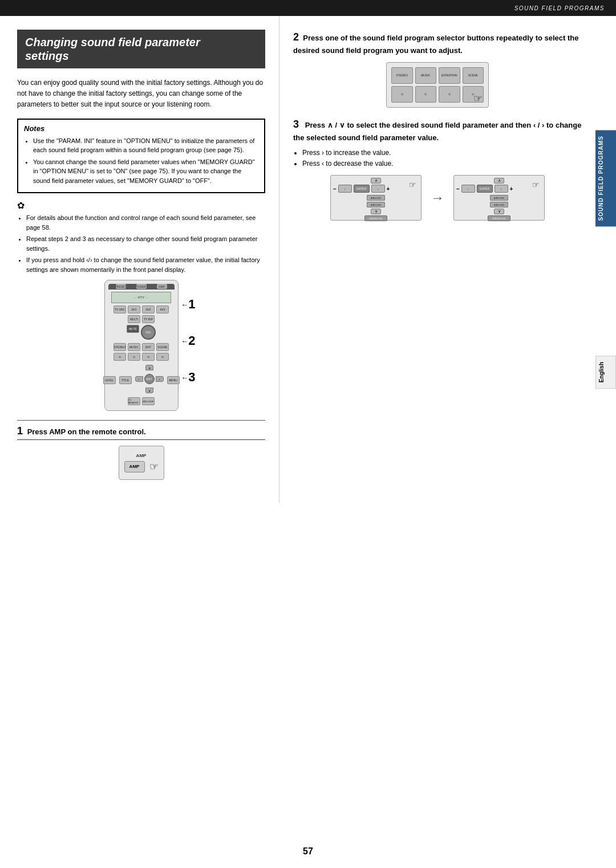  Describe the element at coordinates (134, 357) in the screenshot. I see `remote-sf-btn3: ⊙` at that location.